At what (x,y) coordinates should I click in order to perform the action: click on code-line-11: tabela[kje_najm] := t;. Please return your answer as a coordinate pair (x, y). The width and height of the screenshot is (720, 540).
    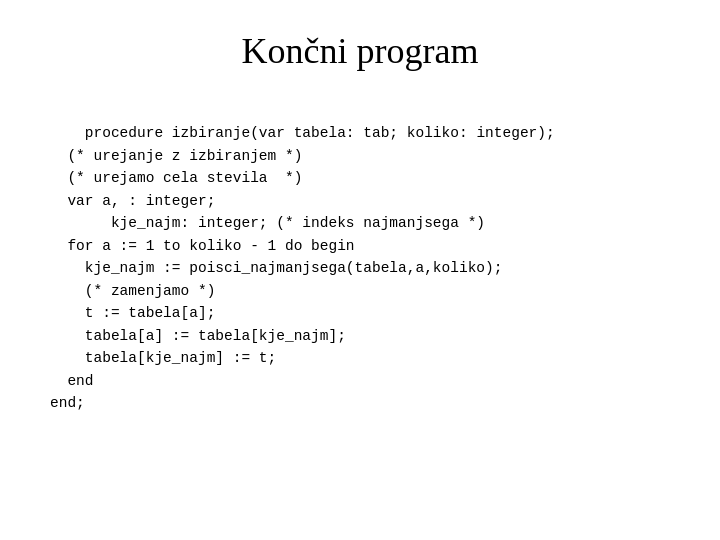
    Looking at the image, I should click on (163, 358).